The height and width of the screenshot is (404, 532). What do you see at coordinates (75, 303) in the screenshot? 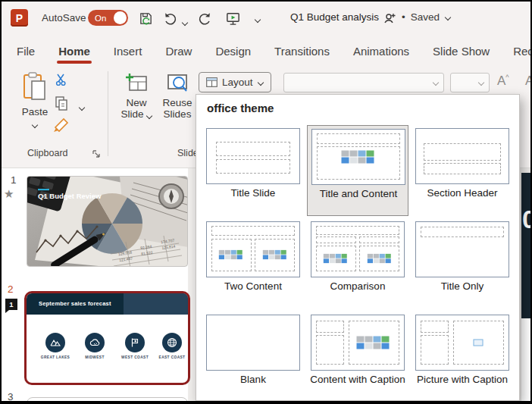
I see `slide-2-title: September sales forecast` at bounding box center [75, 303].